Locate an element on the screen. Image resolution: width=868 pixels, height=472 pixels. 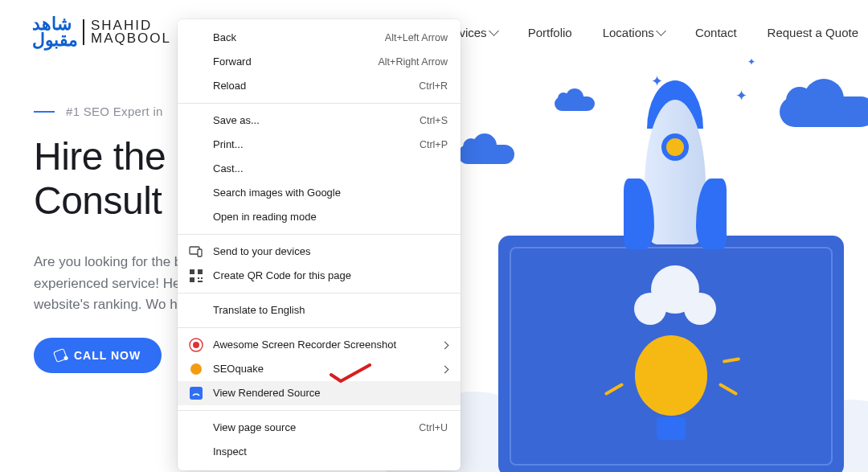
seoquake-icon is located at coordinates (196, 369).